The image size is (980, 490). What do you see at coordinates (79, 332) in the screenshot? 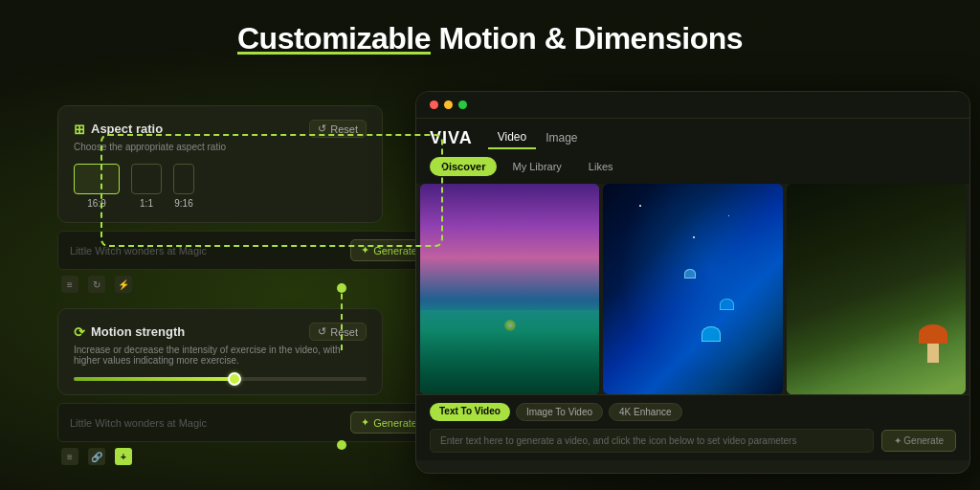
I see `motion-icon: ⟳` at bounding box center [79, 332].